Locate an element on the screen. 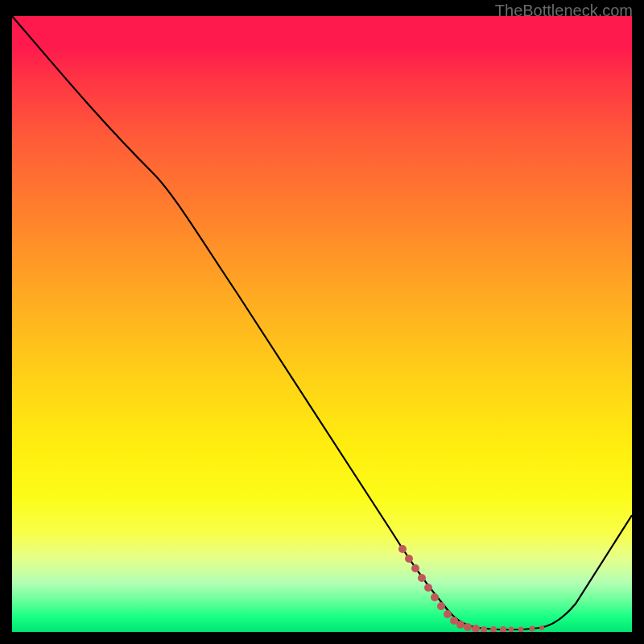 The width and height of the screenshot is (644, 644). watermark-text: TheBottleneck.com is located at coordinates (564, 11).